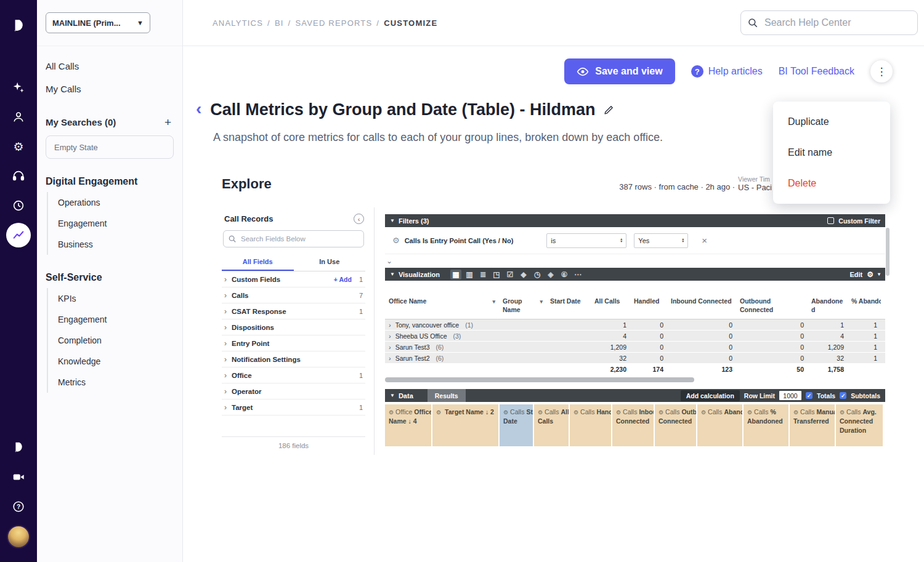 The width and height of the screenshot is (924, 562). I want to click on data-header-outbound-connected: ⚙CallsOutbound Connected, so click(676, 425).